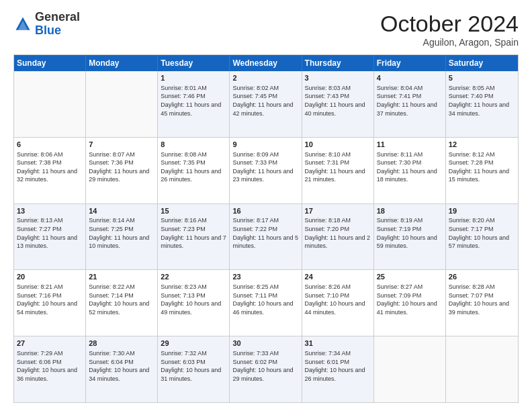 The height and width of the screenshot is (411, 532). What do you see at coordinates (193, 145) in the screenshot?
I see `day-number: 8` at bounding box center [193, 145].